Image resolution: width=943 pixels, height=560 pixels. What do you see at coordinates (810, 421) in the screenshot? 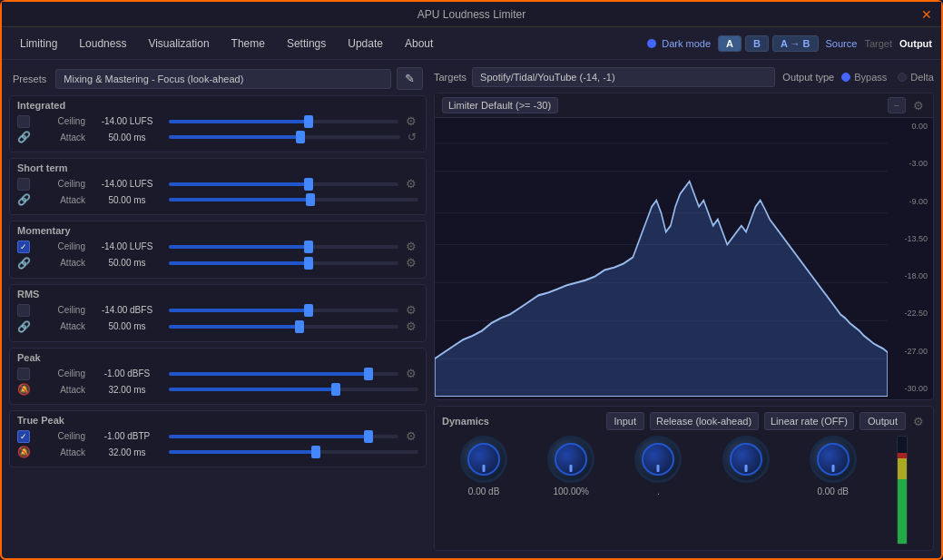
I see `linear-select: Linear rate (OFF)` at bounding box center [810, 421].